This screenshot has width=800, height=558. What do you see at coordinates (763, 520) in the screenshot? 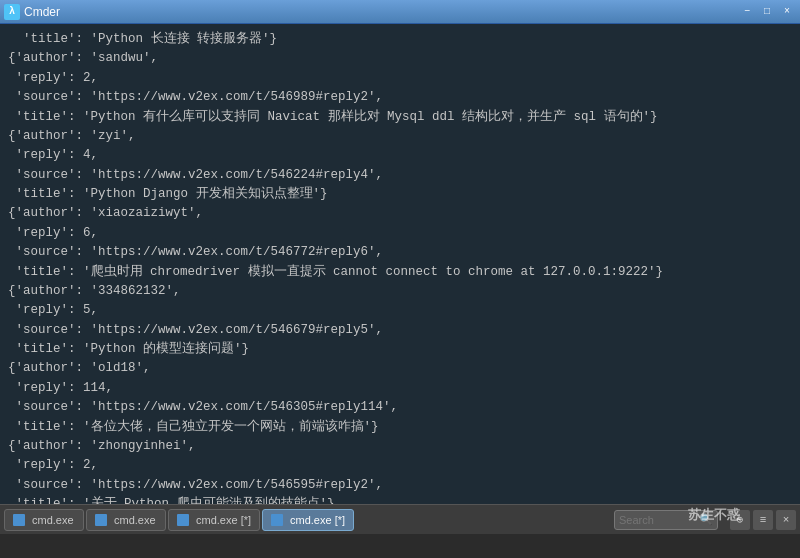
I see `tray-icon-2: ≡` at bounding box center [763, 520].